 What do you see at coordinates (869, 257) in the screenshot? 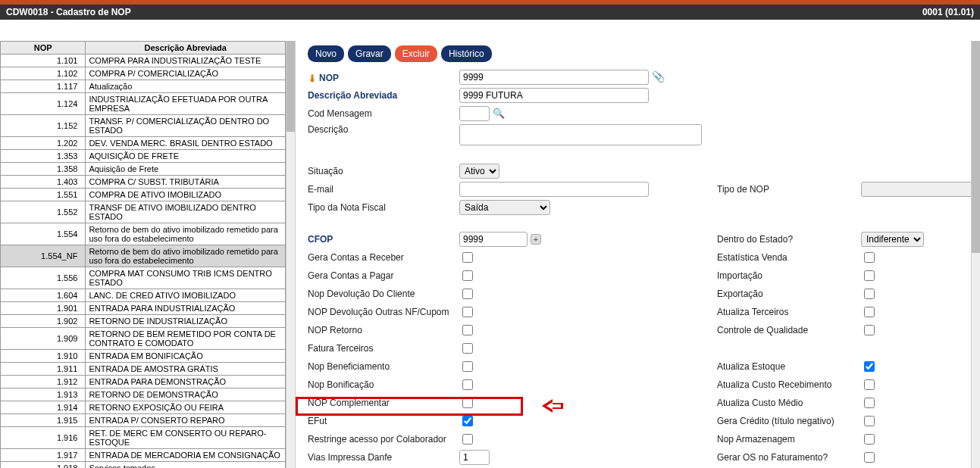
I see `estat-chk` at bounding box center [869, 257].